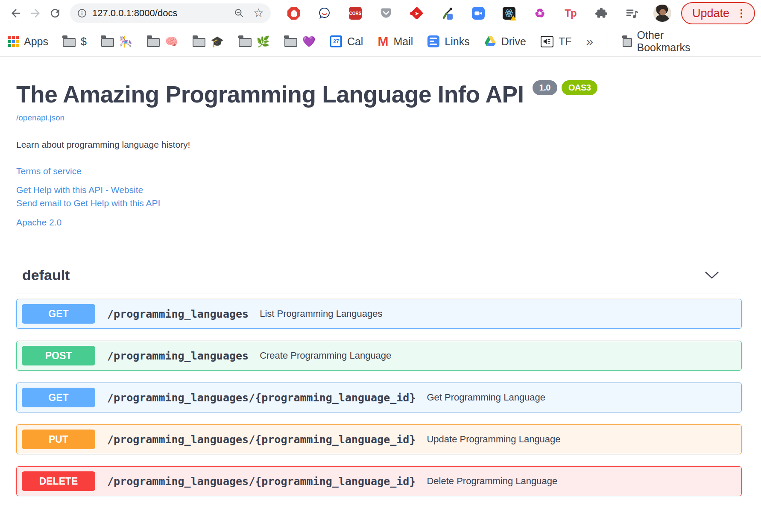 The height and width of the screenshot is (532, 761). What do you see at coordinates (379, 439) in the screenshot?
I see `endpoint-row-put-update: PUT /programming_languages/{programming_…` at bounding box center [379, 439].